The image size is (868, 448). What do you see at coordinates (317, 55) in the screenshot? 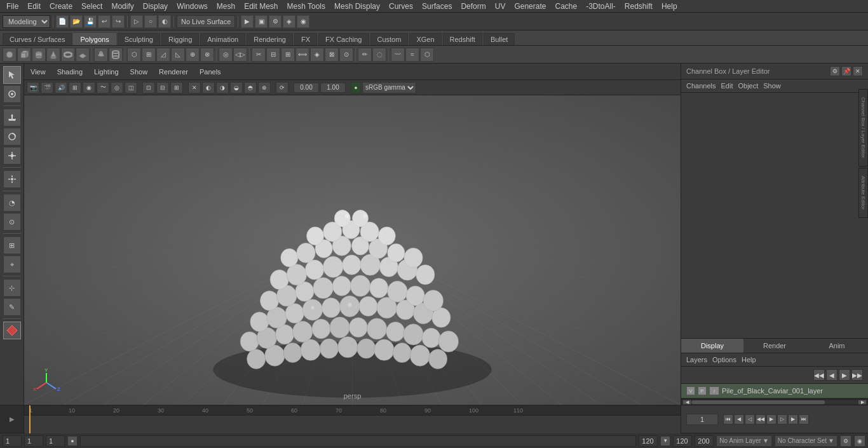
I see `weld-icon: ◈` at bounding box center [317, 55].